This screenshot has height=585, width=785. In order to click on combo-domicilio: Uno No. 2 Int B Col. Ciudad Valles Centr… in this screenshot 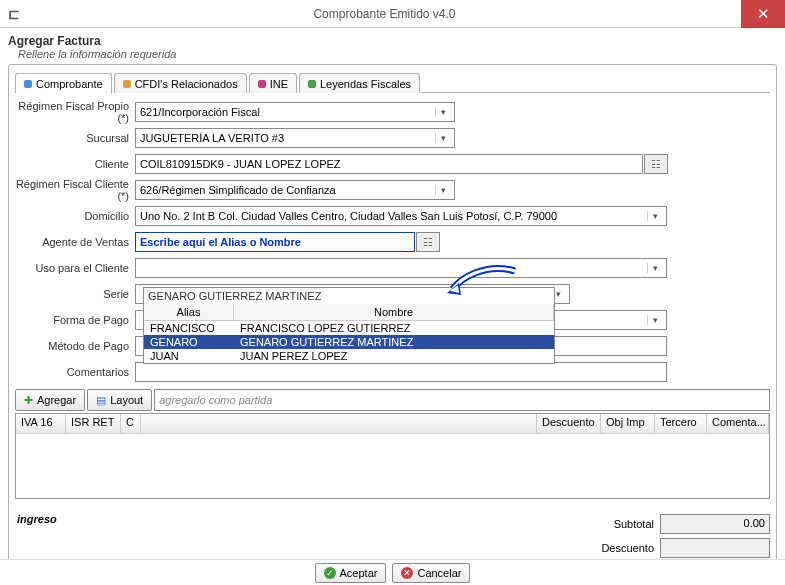, I will do `click(401, 216)`.